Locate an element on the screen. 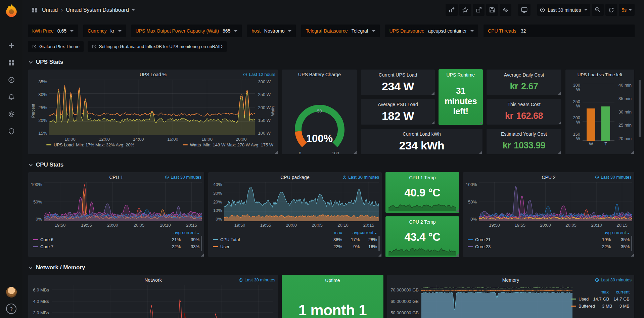 The image size is (644, 318). variable-kwh-price: kWh Price0.65 is located at coordinates (53, 31).